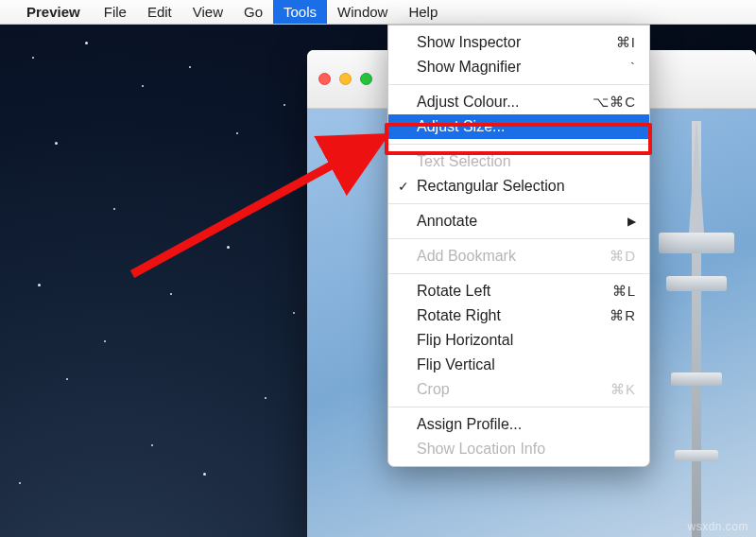 Image resolution: width=756 pixels, height=537 pixels. Describe the element at coordinates (519, 127) in the screenshot. I see `menu-item-adjust-size: Adjust Size...` at that location.